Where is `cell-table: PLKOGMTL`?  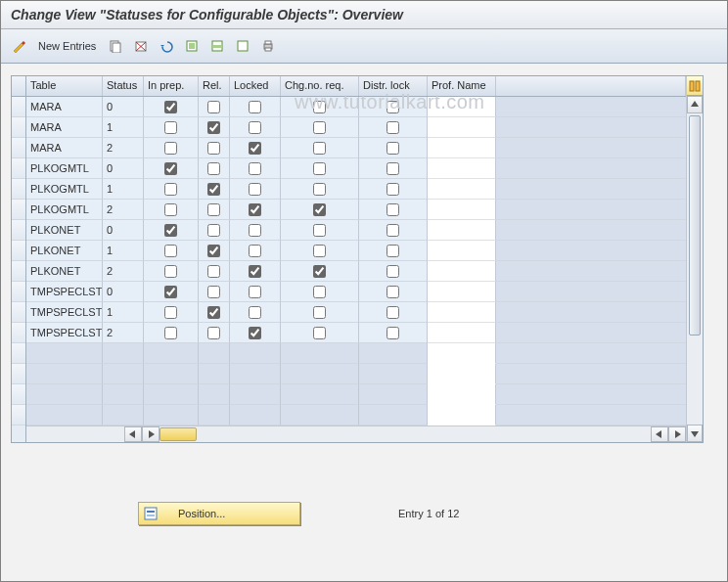
cell-table: PLKOGMTL is located at coordinates (65, 190).